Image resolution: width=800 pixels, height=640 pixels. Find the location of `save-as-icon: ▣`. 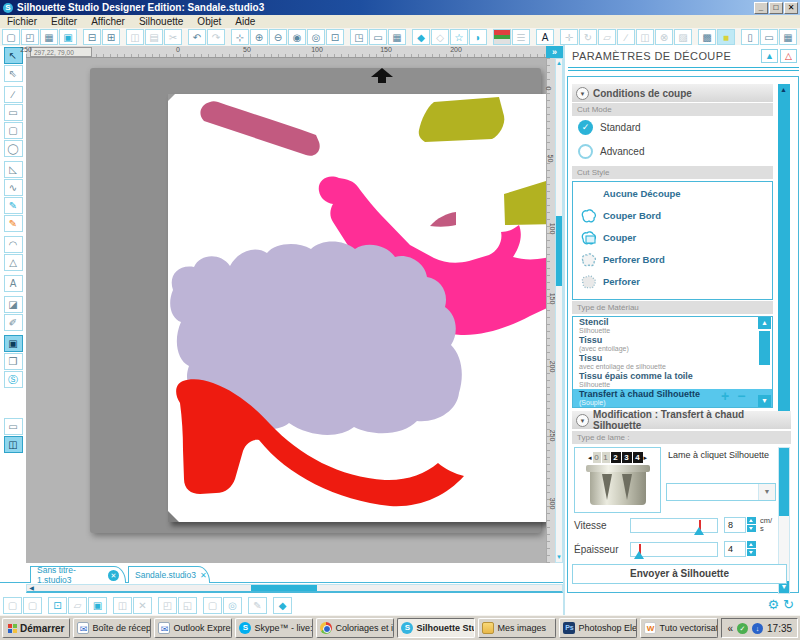

save-as-icon: ▣ is located at coordinates (68, 37).